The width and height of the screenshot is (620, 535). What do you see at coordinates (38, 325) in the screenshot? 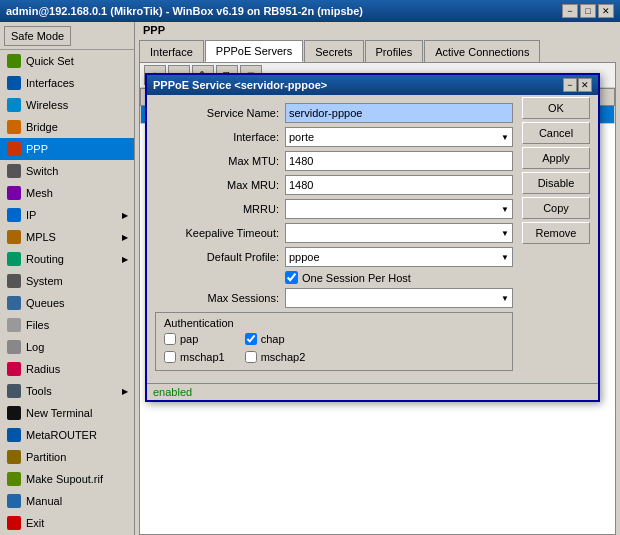
I see `sidebar-label-files: Files` at bounding box center [38, 325].